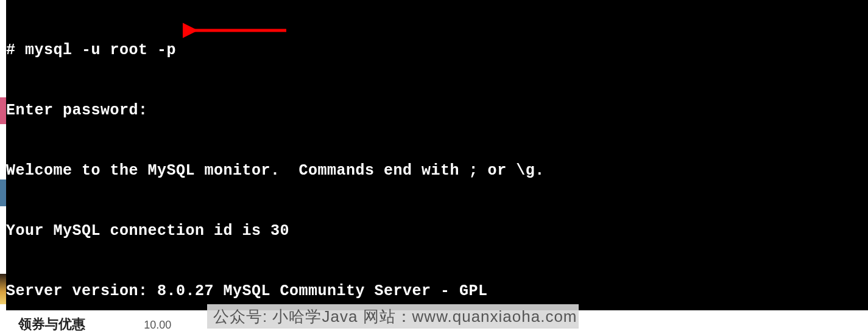 The width and height of the screenshot is (868, 331). Describe the element at coordinates (437, 50) in the screenshot. I see `terminal-line: # mysql -u root -p` at that location.